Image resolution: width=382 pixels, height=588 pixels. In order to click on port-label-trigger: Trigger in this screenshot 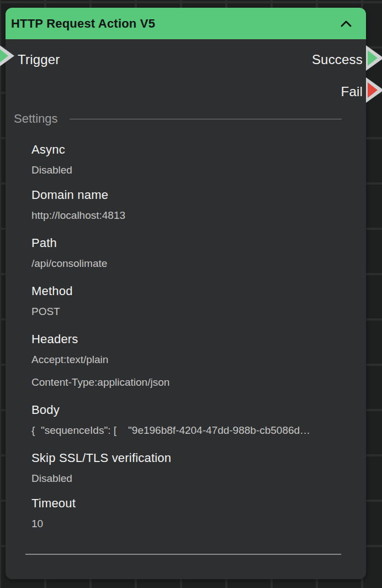, I will do `click(39, 60)`.